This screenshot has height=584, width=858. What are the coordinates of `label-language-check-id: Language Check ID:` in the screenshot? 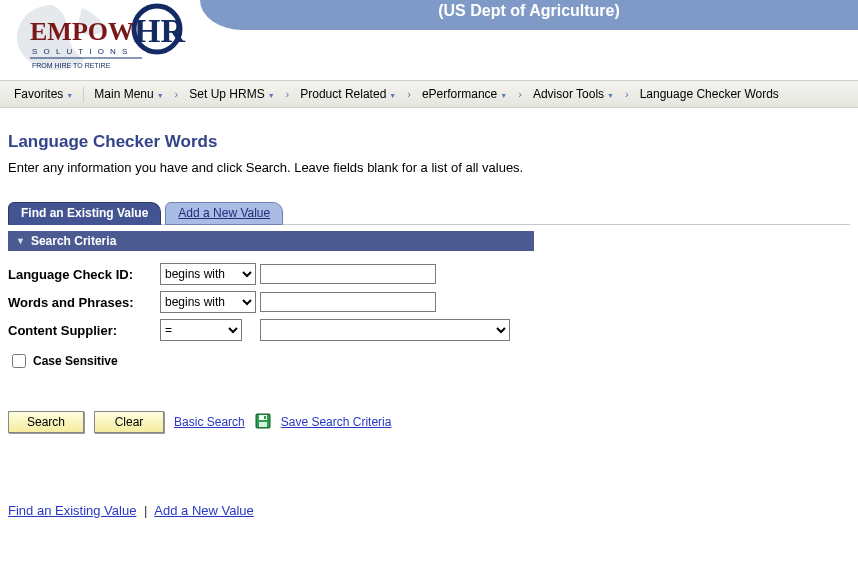 It's located at (84, 274).